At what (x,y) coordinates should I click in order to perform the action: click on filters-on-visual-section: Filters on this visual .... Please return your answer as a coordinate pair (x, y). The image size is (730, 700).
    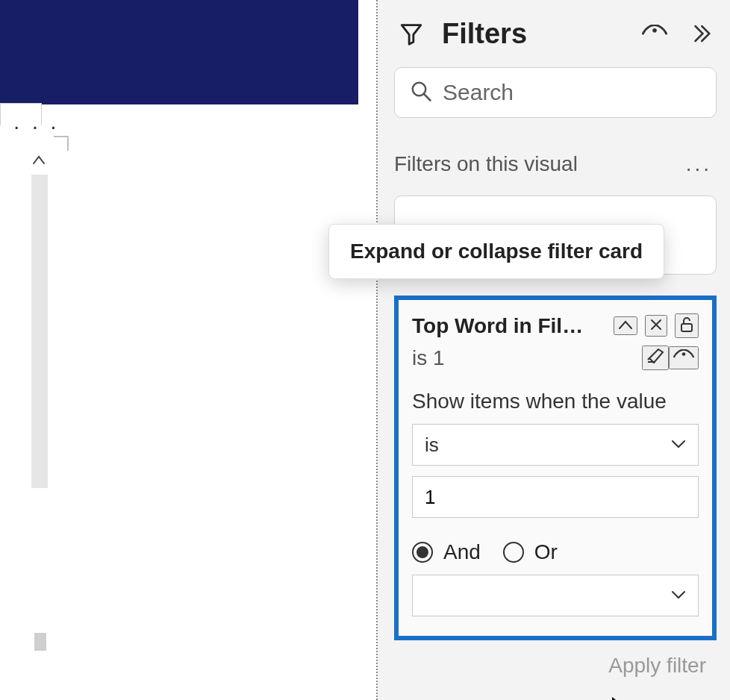
    Looking at the image, I should click on (555, 164).